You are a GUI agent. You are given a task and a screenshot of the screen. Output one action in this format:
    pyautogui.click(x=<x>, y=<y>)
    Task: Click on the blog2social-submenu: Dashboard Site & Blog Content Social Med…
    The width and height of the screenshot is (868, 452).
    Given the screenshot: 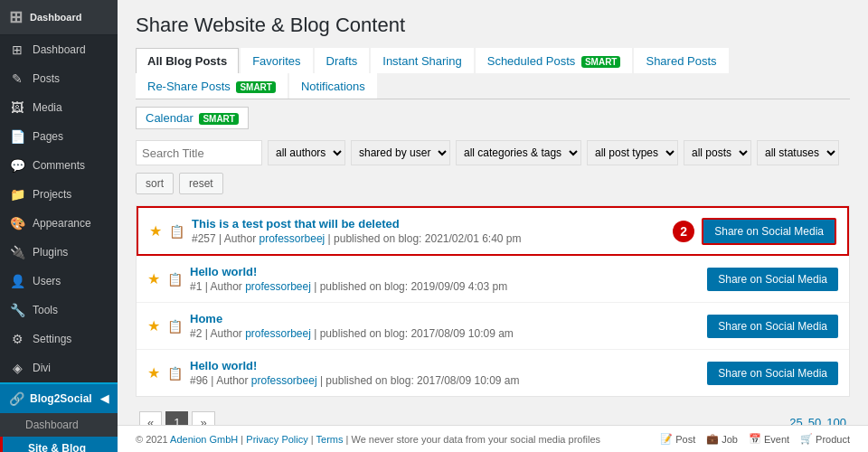 What is the action you would take?
    pyautogui.click(x=59, y=432)
    